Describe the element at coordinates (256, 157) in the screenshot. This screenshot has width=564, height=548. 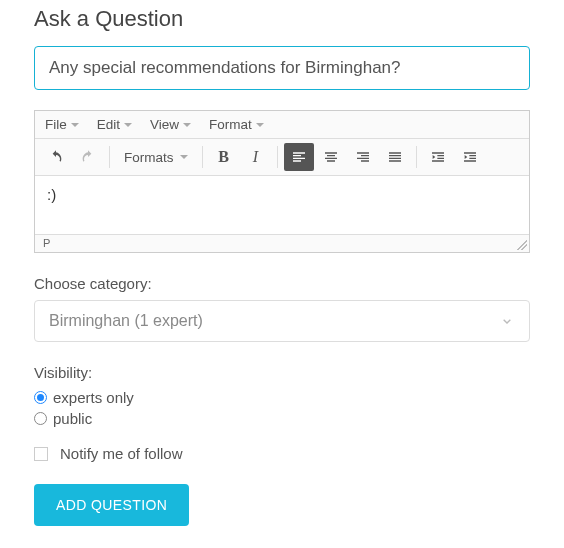
I see `italic-button: I` at that location.